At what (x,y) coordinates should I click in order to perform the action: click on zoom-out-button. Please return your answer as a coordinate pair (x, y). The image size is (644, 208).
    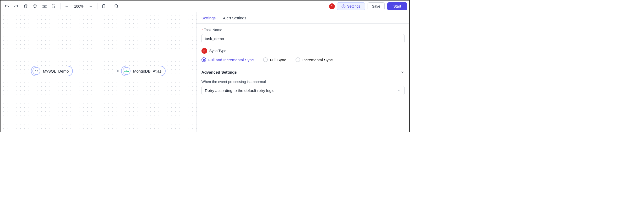
    Looking at the image, I should click on (67, 6).